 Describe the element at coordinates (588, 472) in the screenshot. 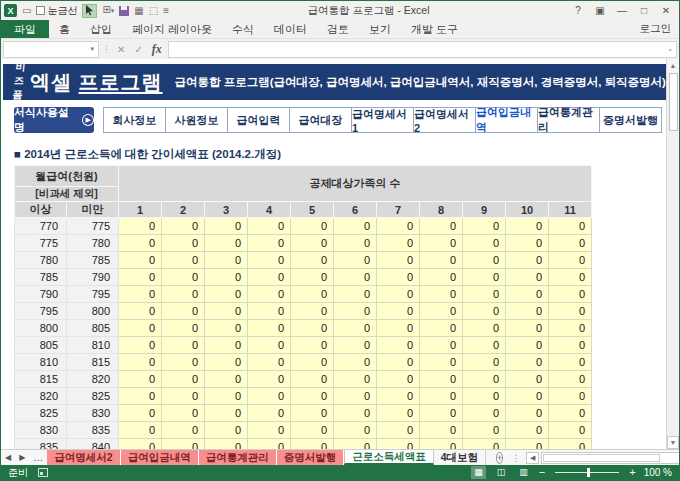

I see `zoom-slider-thumb` at that location.